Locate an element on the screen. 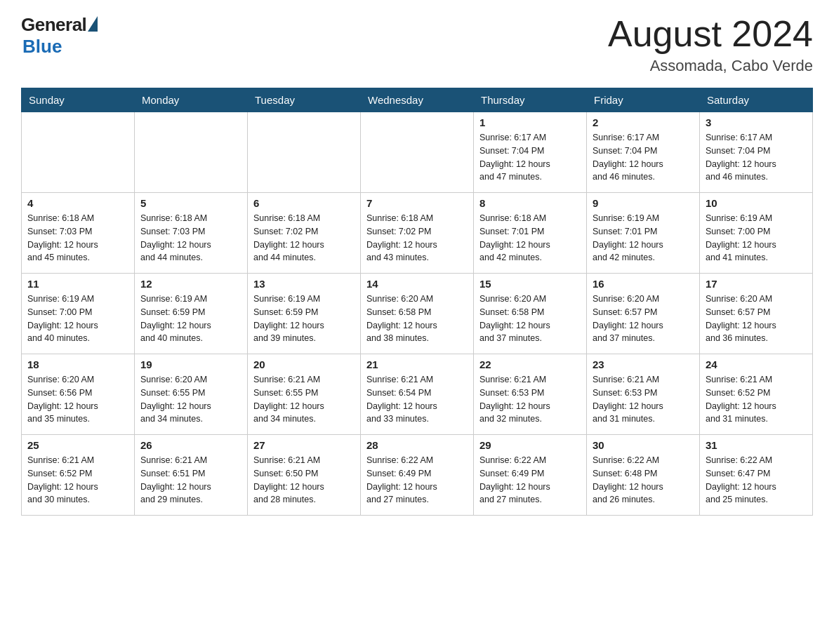  day-number: 28 is located at coordinates (417, 445).